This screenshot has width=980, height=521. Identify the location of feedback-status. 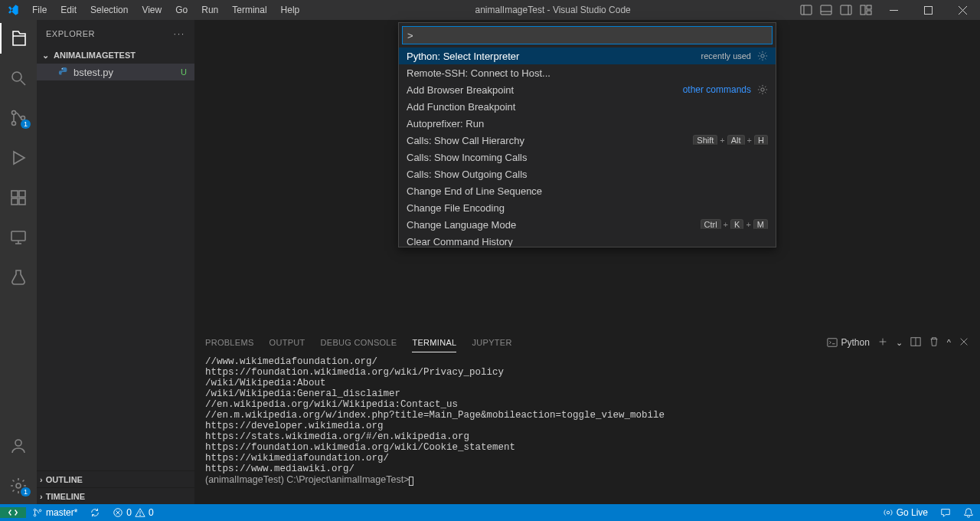
(946, 513).